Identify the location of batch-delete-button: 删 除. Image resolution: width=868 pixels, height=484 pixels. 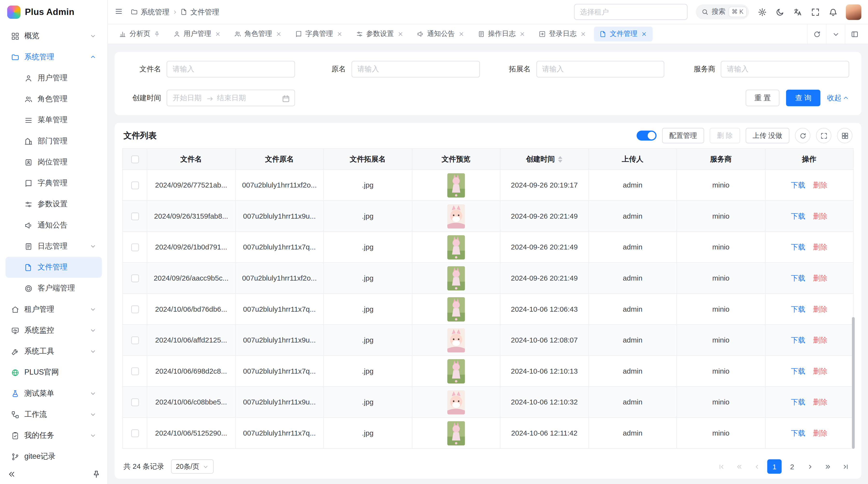
(724, 135).